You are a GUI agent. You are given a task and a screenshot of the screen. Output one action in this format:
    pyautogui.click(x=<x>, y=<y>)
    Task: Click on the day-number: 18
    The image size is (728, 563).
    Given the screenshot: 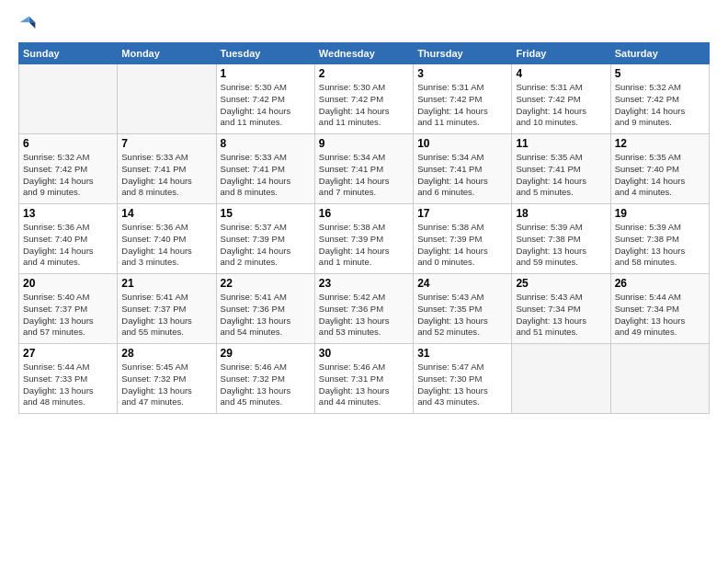 What is the action you would take?
    pyautogui.click(x=561, y=213)
    